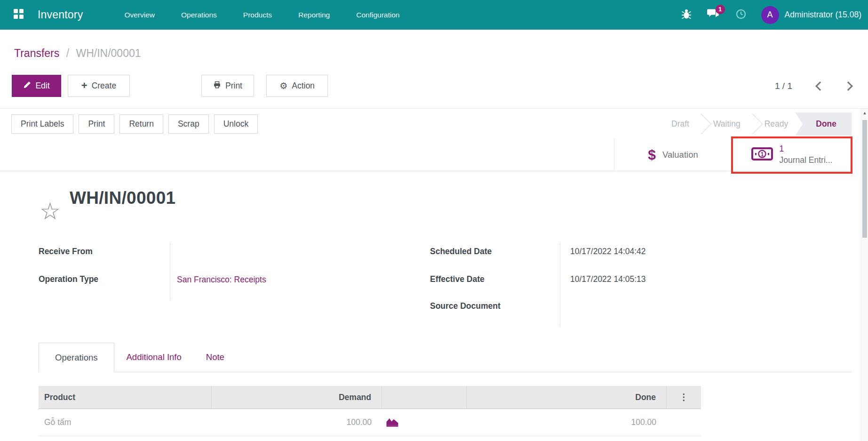  I want to click on record-pager: 1 / 1, so click(813, 86).